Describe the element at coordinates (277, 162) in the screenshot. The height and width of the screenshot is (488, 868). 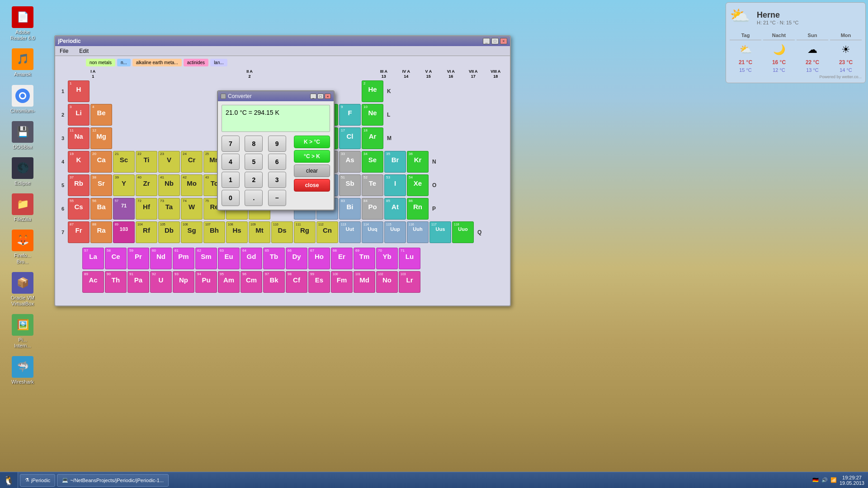
I see `btn-6: 6` at that location.